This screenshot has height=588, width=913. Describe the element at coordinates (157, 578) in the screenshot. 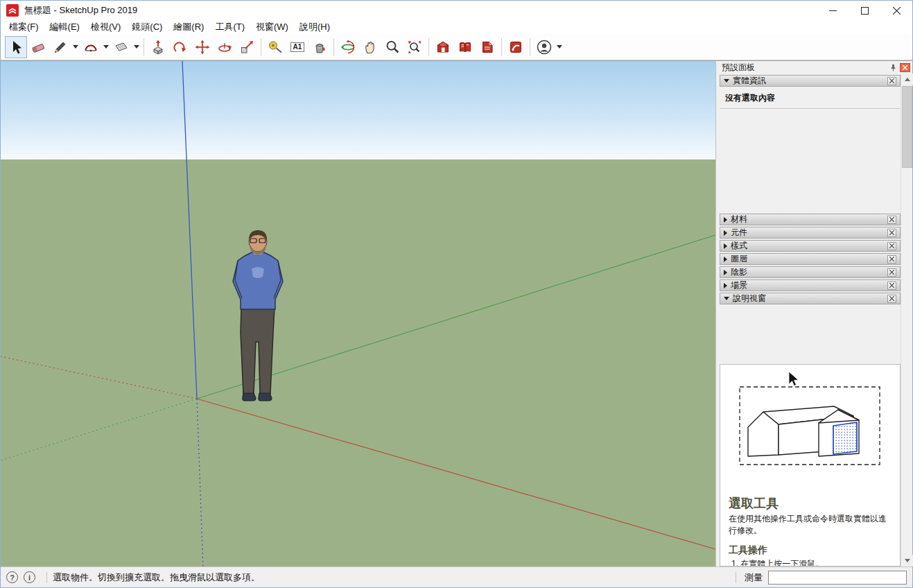

I see `status-hint: 選取物件。切換到擴充選取。拖曳滑鼠以選取多項。` at that location.